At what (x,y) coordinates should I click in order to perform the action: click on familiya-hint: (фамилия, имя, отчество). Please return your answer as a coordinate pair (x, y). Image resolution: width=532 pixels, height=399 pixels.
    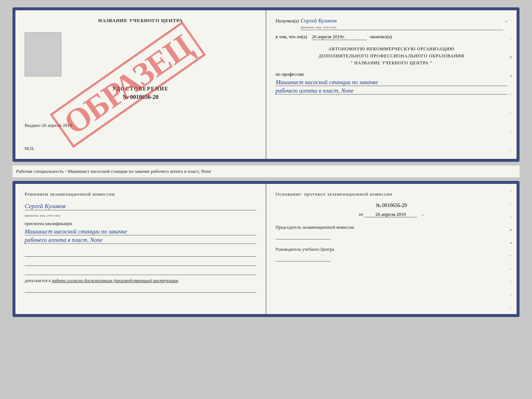
    Looking at the image, I should click on (318, 27).